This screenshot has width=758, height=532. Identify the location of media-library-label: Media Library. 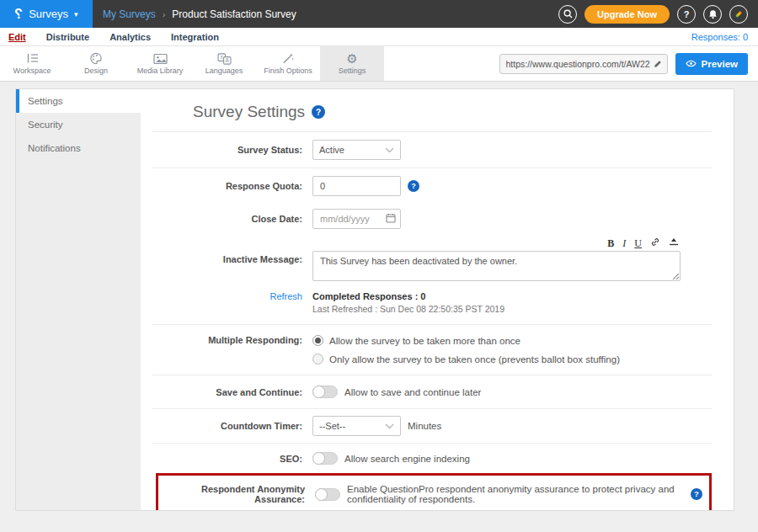
(160, 71).